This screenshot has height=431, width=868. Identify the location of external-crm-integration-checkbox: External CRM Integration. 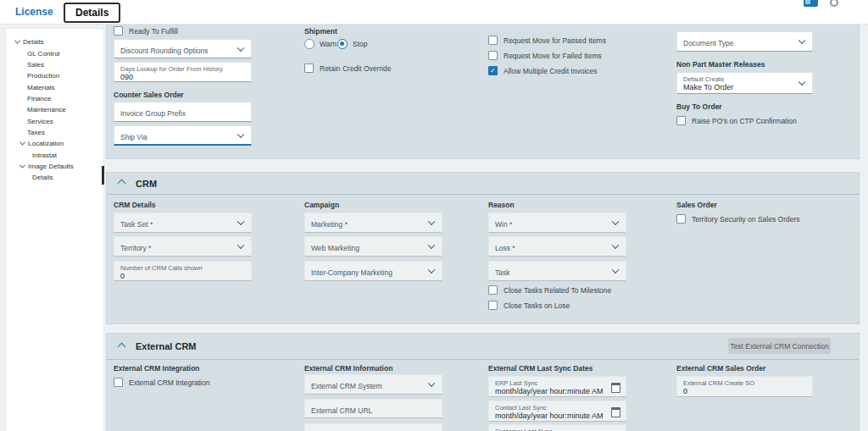
(161, 383).